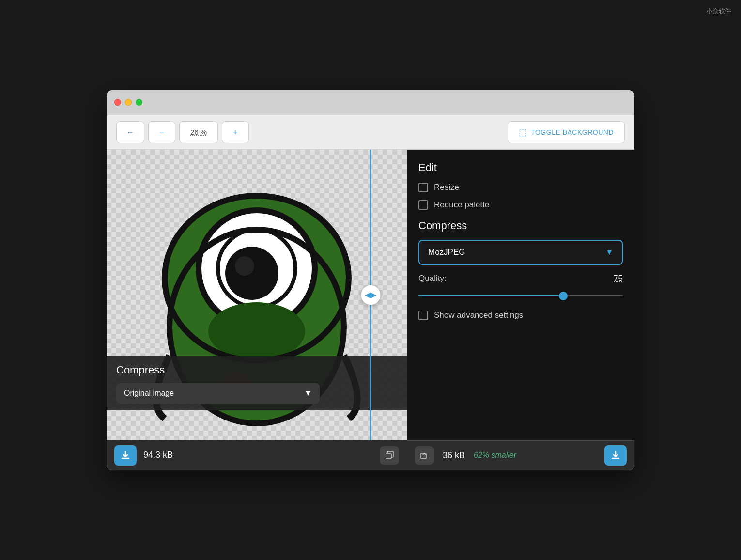 The height and width of the screenshot is (560, 741). What do you see at coordinates (613, 279) in the screenshot?
I see `quality-value: 75` at bounding box center [613, 279].